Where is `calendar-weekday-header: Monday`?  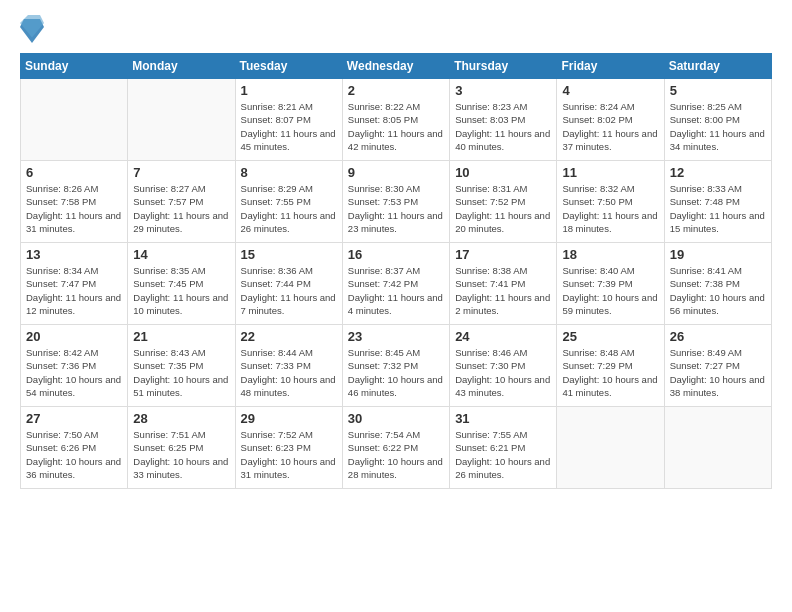 calendar-weekday-header: Monday is located at coordinates (182, 66).